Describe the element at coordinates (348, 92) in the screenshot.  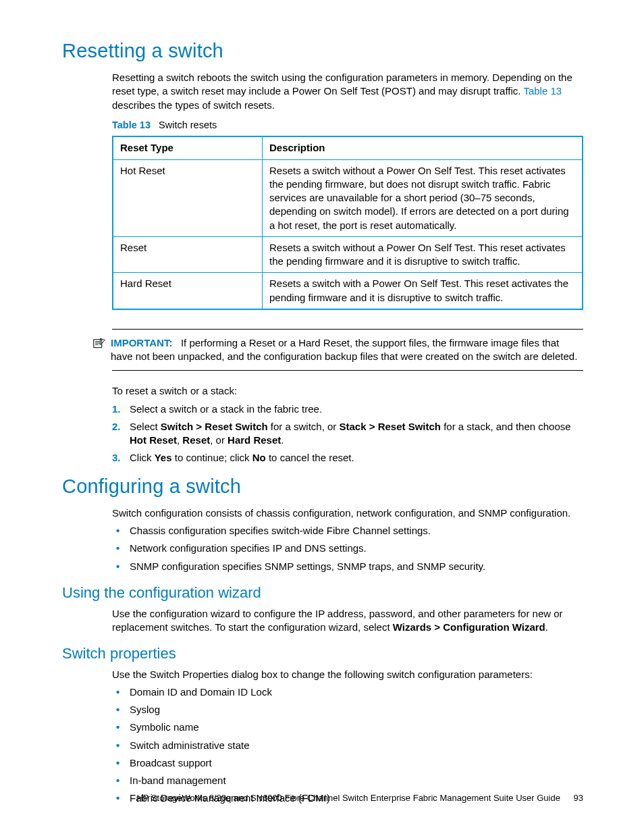
I see `reset-intro-paragraph: Resetting a switch reboots the switch us…` at that location.